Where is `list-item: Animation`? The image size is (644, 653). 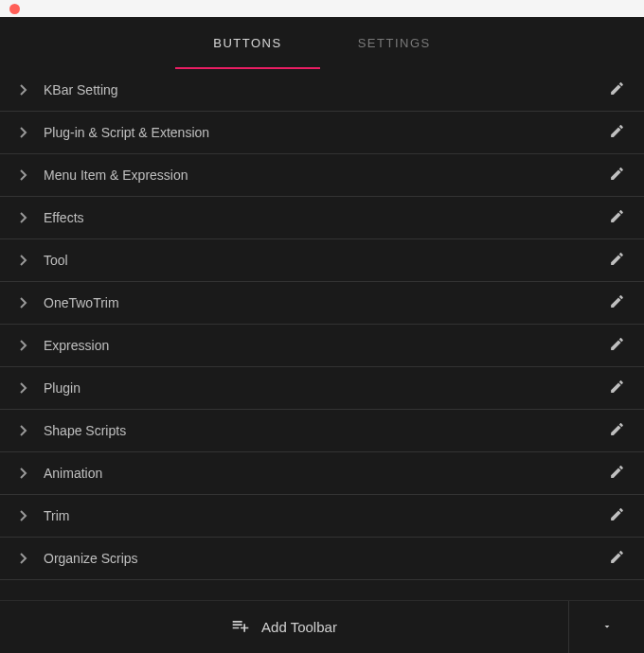 list-item: Animation is located at coordinates (322, 473).